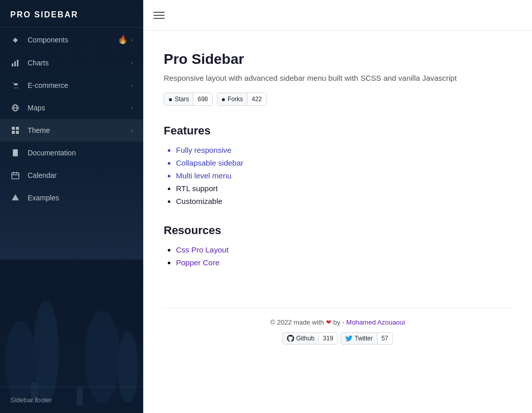 This screenshot has width=532, height=413. Describe the element at coordinates (329, 322) in the screenshot. I see `heart-icon: ❤` at that location.